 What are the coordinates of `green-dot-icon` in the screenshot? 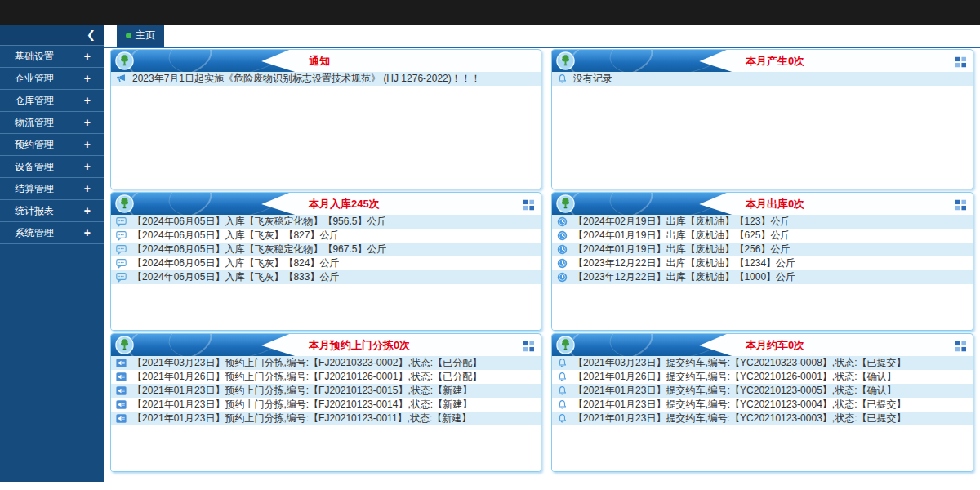 It's located at (129, 36).